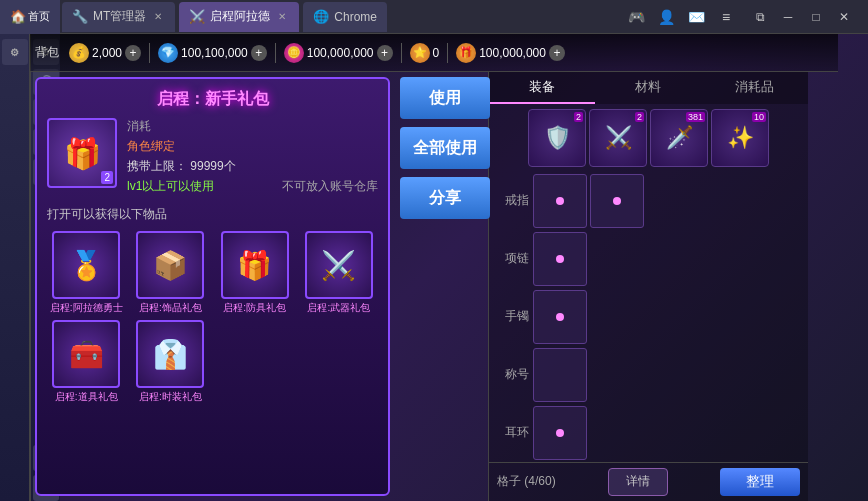 This screenshot has height=501, width=868. I want to click on coin-icon: 🪙, so click(294, 53).